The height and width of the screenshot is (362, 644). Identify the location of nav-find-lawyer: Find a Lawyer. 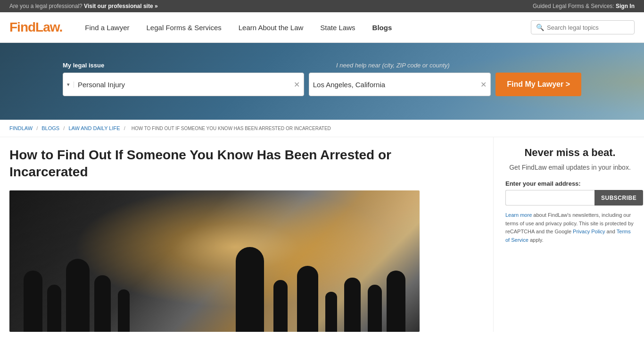
(107, 27).